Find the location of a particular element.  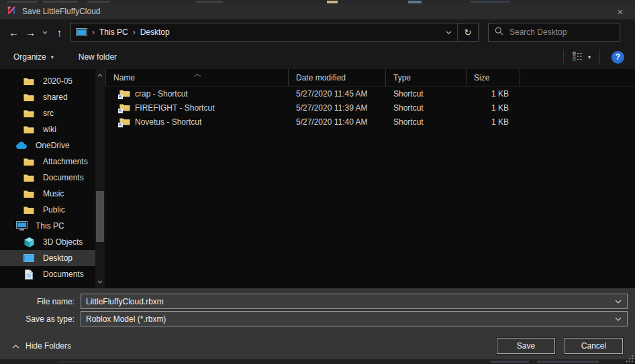

address-bar: › This PC › Desktop ↻ is located at coordinates (275, 32).